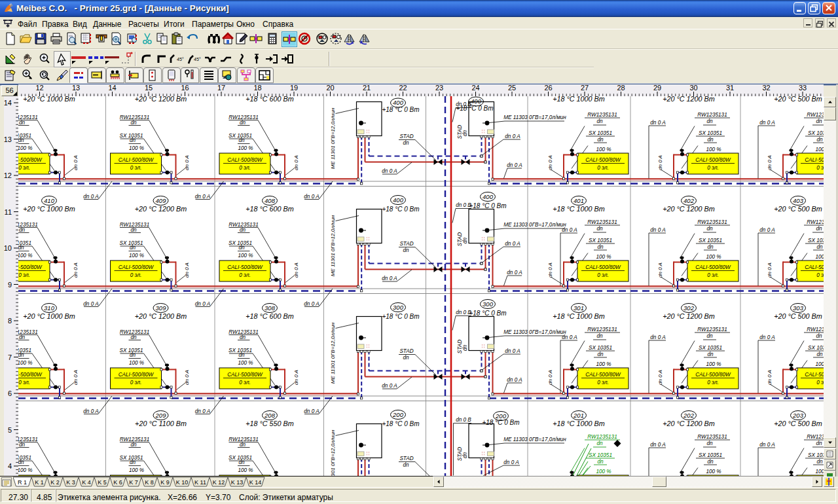 This screenshot has width=838, height=504. Describe the element at coordinates (161, 308) in the screenshot. I see `svg-text: 309` at that location.